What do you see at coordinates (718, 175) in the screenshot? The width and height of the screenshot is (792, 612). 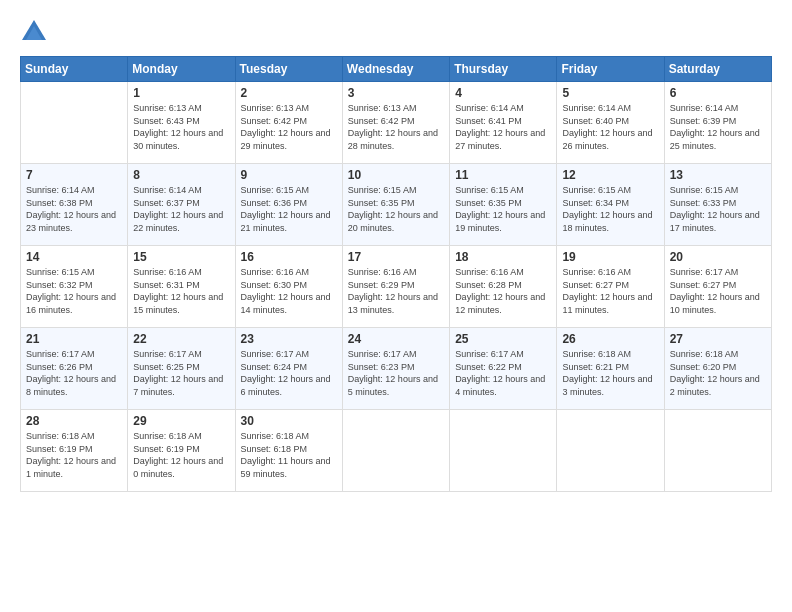 I see `day-number: 13` at bounding box center [718, 175].